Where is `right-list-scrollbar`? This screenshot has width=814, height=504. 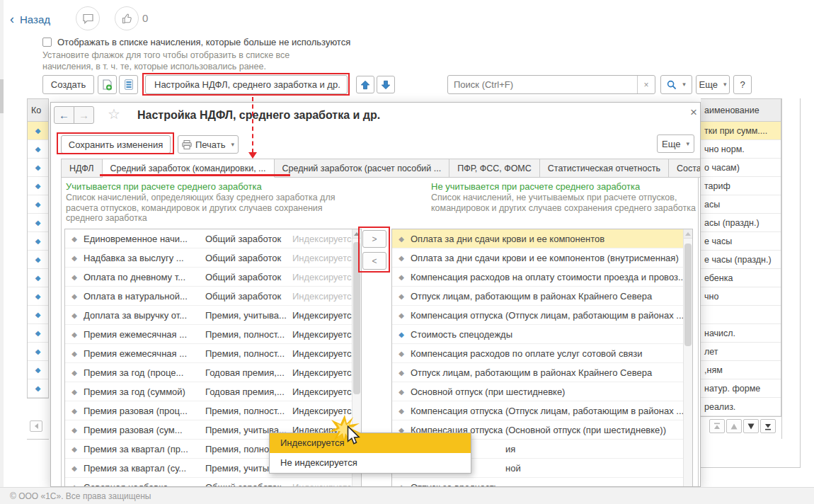 right-list-scrollbar is located at coordinates (688, 358).